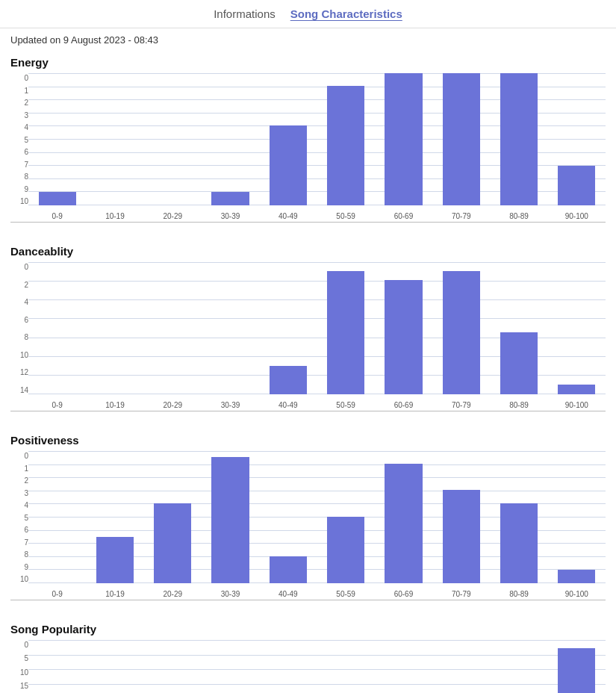 The image size is (616, 693). Describe the element at coordinates (19, 645) in the screenshot. I see `y-label: 0` at that location.